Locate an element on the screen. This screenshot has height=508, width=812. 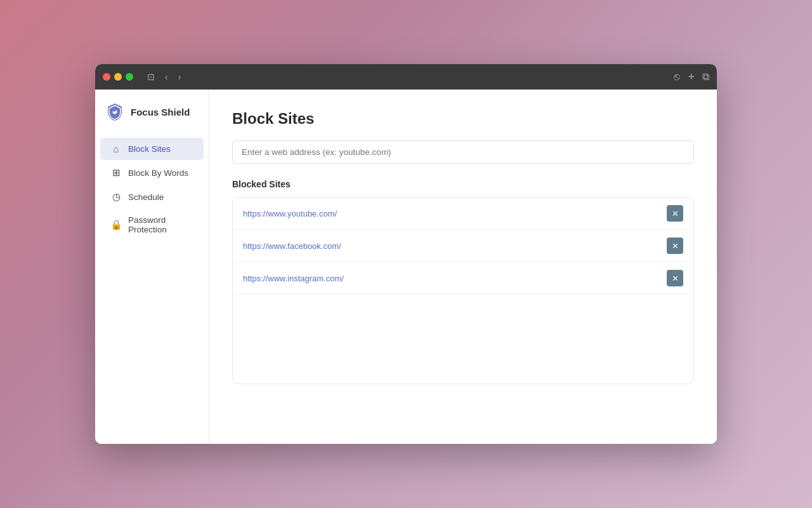
blocked-sites-section-title: Blocked Sites is located at coordinates (463, 184).